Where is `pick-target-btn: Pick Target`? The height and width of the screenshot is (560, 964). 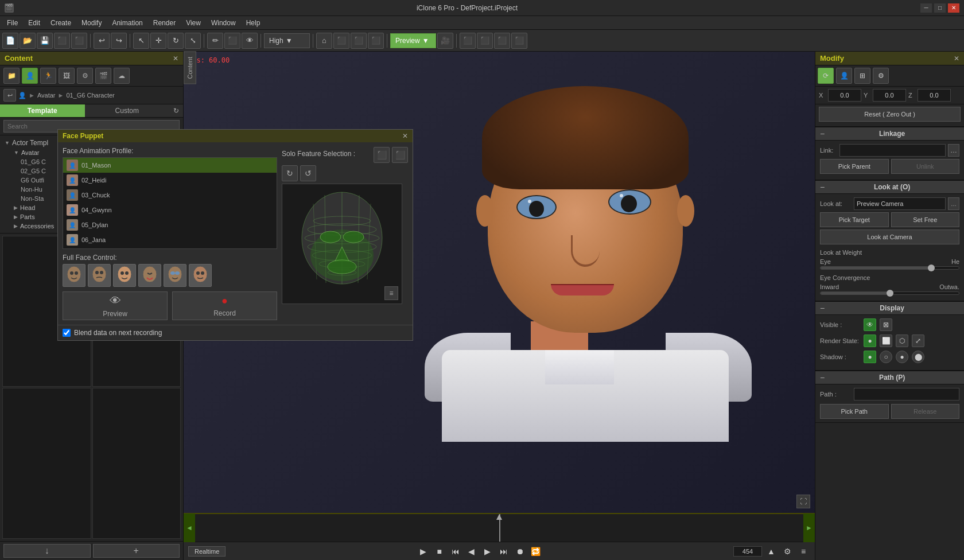 pick-target-btn: Pick Target is located at coordinates (854, 220).